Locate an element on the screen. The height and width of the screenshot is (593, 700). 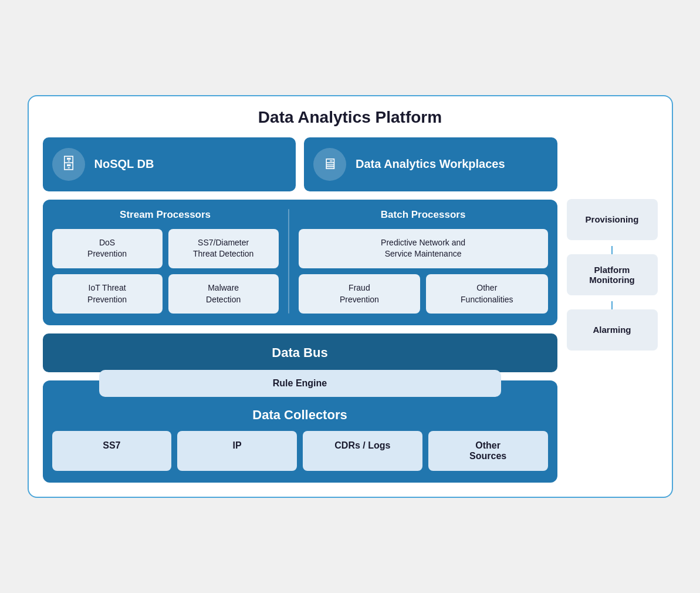
batch-cards: Predictive Network andService Maintenanc… is located at coordinates (424, 271).